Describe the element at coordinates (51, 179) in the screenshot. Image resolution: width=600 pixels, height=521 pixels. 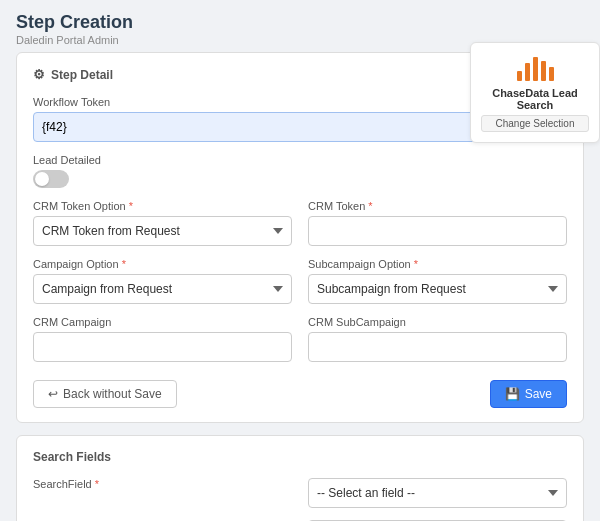
I see `lead-detailed-toggle` at that location.